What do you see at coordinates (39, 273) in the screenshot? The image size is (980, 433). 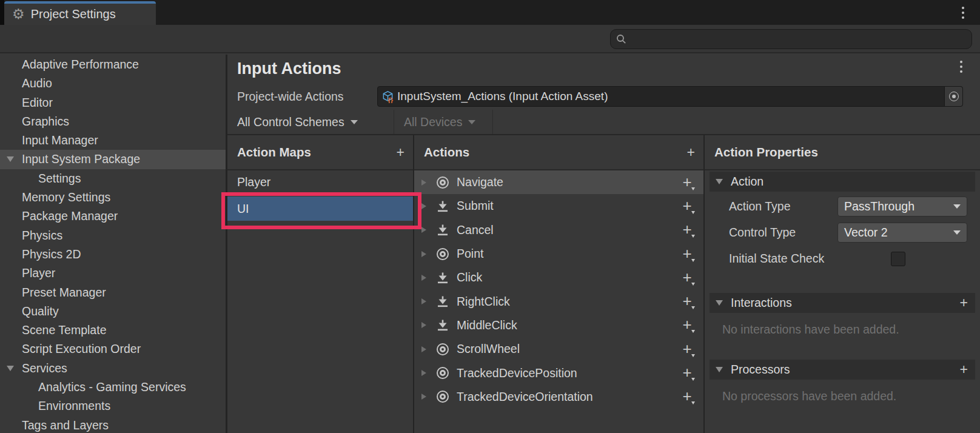 I see `sidebar-item-label: Player` at bounding box center [39, 273].